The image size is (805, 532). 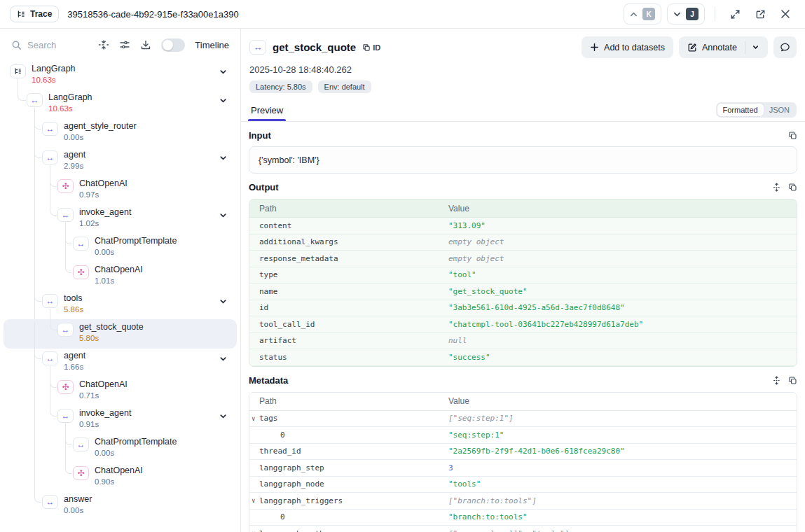 I want to click on trace-node-icon, so click(x=18, y=71).